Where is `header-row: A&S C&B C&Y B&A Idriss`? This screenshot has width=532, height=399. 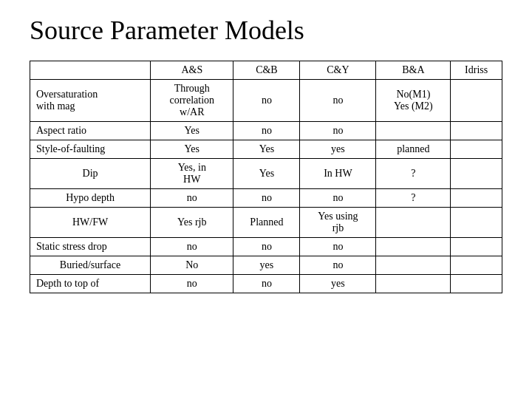 header-row: A&S C&B C&Y B&A Idriss is located at coordinates (266, 71).